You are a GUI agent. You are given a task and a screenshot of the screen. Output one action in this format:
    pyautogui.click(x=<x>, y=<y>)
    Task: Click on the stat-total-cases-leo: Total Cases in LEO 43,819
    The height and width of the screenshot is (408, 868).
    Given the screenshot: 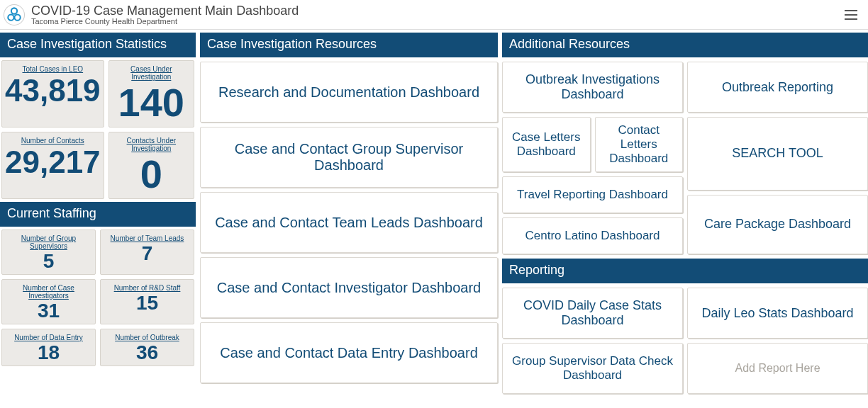 What is the action you would take?
    pyautogui.click(x=52, y=94)
    